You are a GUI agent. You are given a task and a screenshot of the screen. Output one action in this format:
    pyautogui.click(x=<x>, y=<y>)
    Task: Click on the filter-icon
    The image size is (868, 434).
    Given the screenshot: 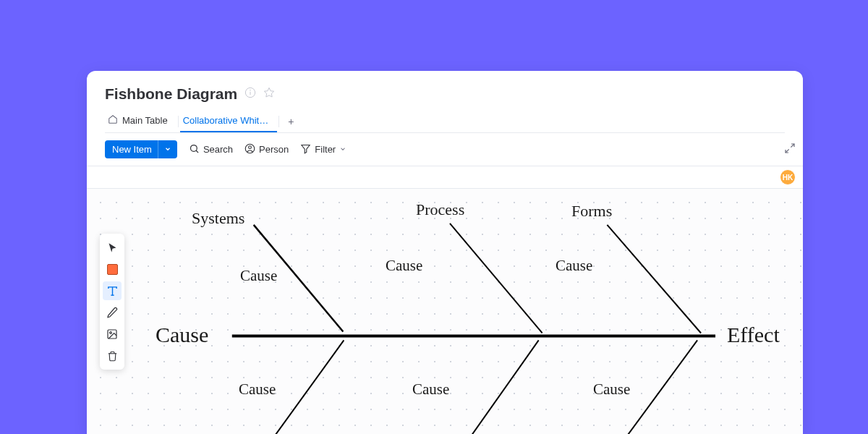 What is the action you would take?
    pyautogui.click(x=305, y=150)
    